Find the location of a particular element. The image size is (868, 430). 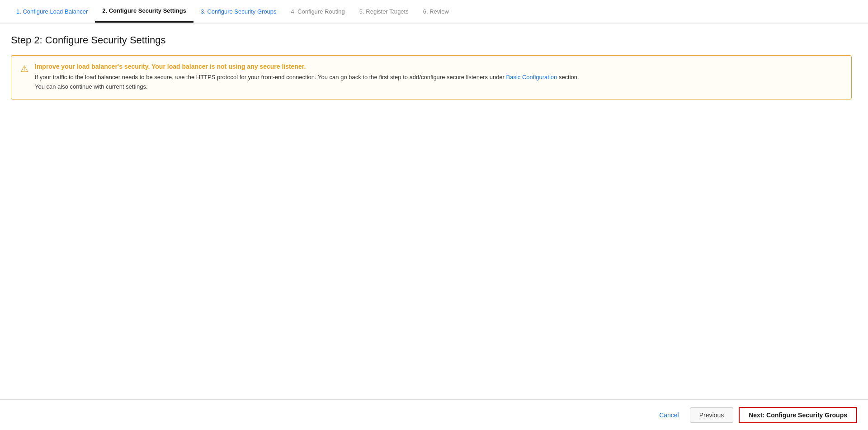

warning-icon: ⚠ is located at coordinates (24, 69).